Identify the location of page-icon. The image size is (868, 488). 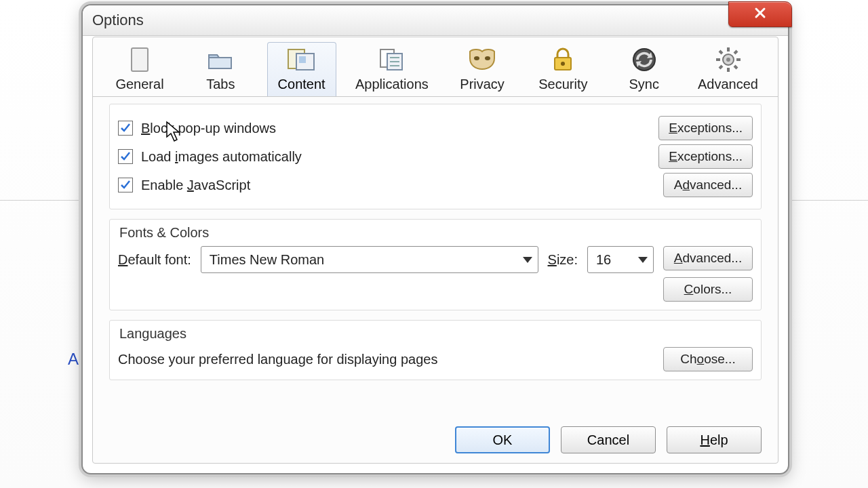
(140, 60).